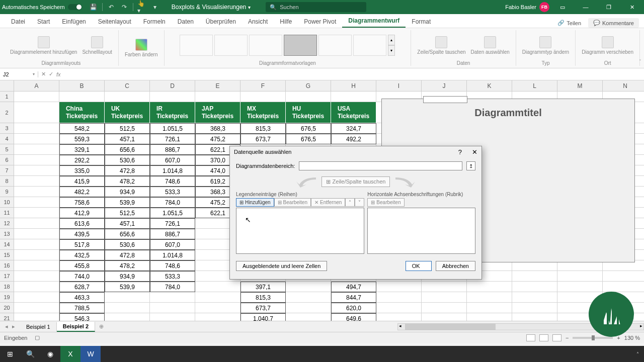 Image resolution: width=644 pixels, height=362 pixels. I want to click on col-header-N: N, so click(623, 85).